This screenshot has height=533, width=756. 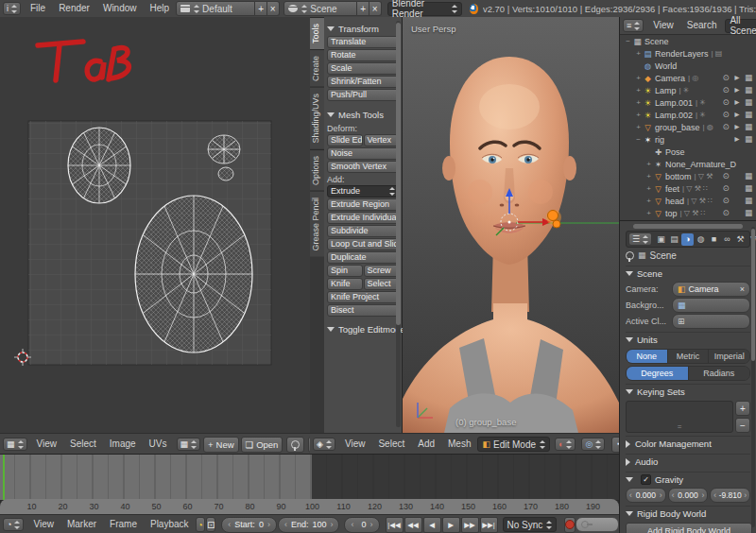 I want to click on sync-mode-selector: No Sync, so click(x=530, y=524).